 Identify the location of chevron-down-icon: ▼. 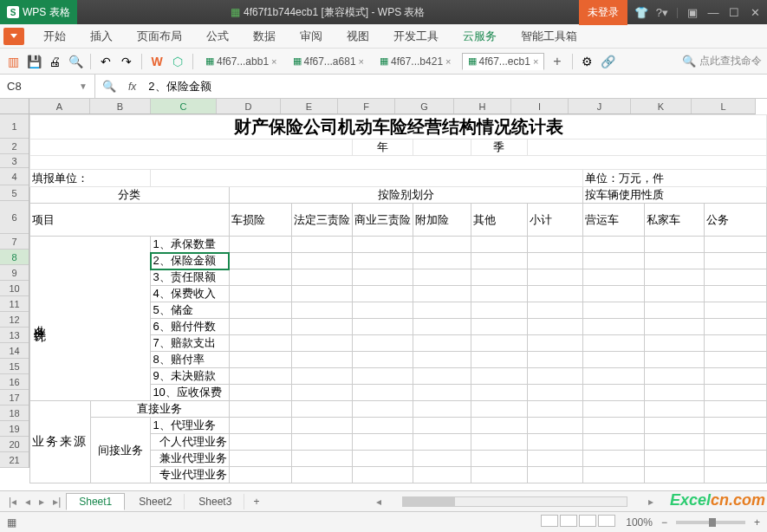
(83, 87).